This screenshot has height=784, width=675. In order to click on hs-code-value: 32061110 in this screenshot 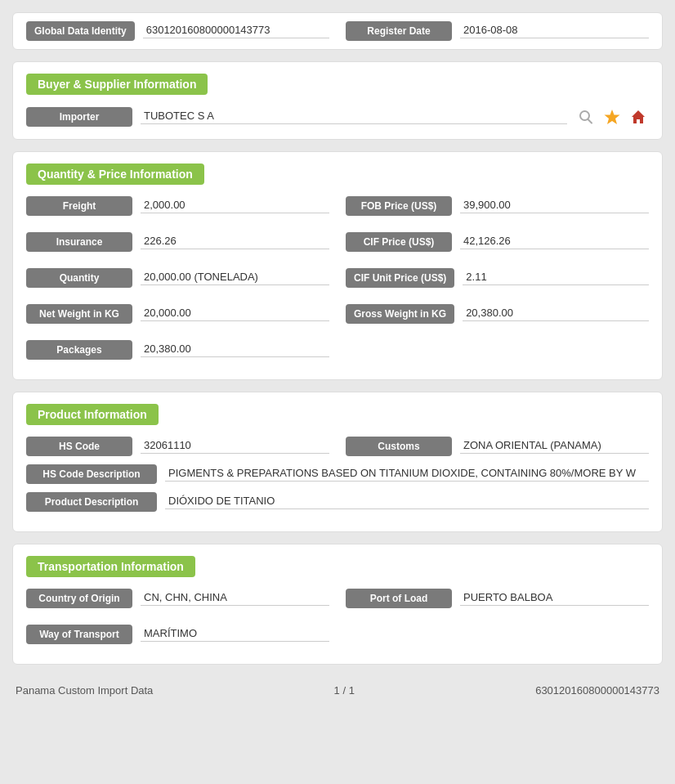, I will do `click(235, 446)`.